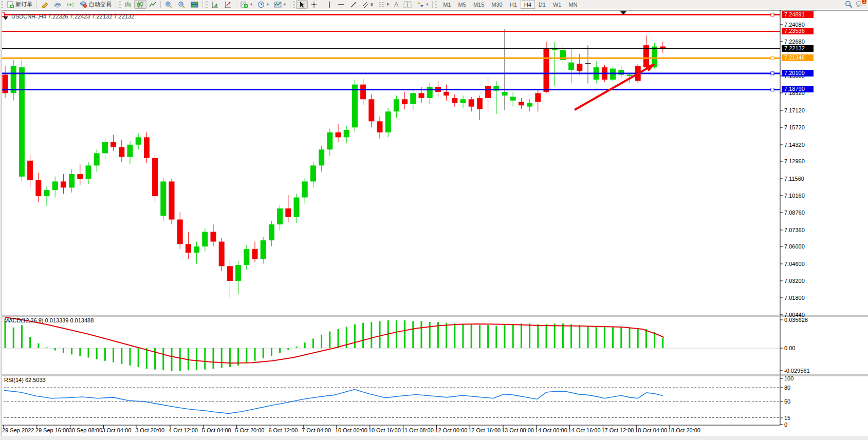  What do you see at coordinates (20, 4) in the screenshot?
I see `new-order-button: 新订单` at bounding box center [20, 4].